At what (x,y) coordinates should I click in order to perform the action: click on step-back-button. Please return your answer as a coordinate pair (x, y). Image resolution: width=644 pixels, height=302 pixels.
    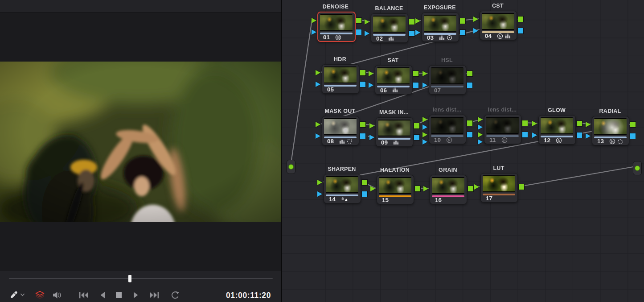
    Looking at the image, I should click on (103, 295).